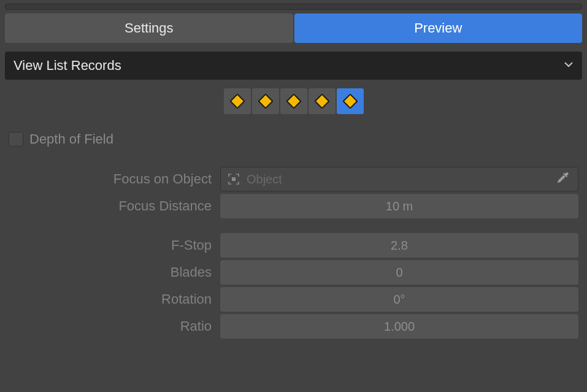 Image resolution: width=587 pixels, height=392 pixels. Describe the element at coordinates (114, 299) in the screenshot. I see `rotation-label: Rotation` at that location.